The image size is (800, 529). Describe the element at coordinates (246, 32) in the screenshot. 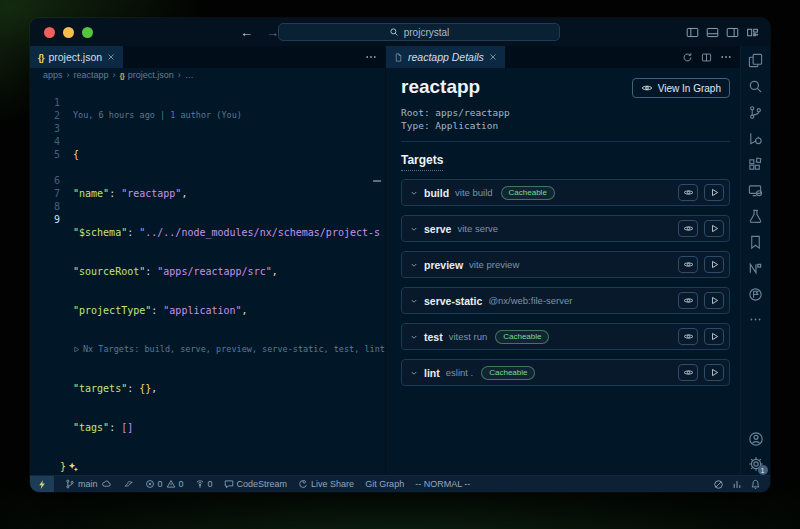

I see `back-icon: ←` at that location.